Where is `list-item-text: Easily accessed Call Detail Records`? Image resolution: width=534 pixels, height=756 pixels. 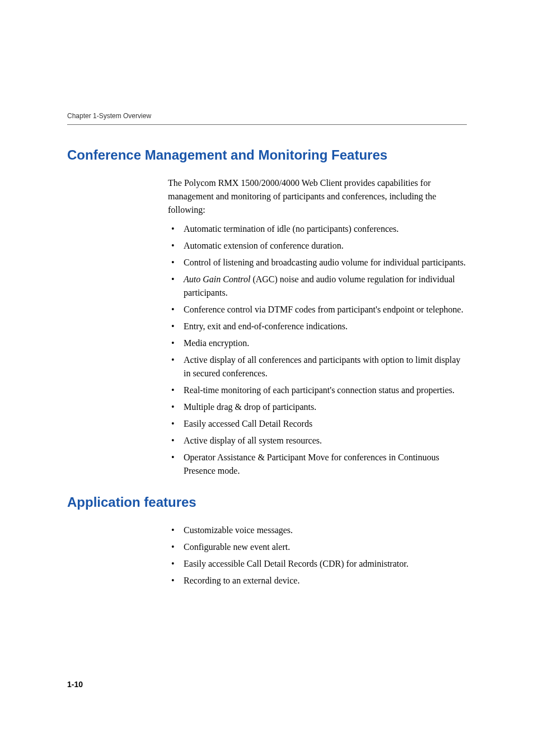
list-item-text: Easily accessed Call Detail Records is located at coordinates (248, 423).